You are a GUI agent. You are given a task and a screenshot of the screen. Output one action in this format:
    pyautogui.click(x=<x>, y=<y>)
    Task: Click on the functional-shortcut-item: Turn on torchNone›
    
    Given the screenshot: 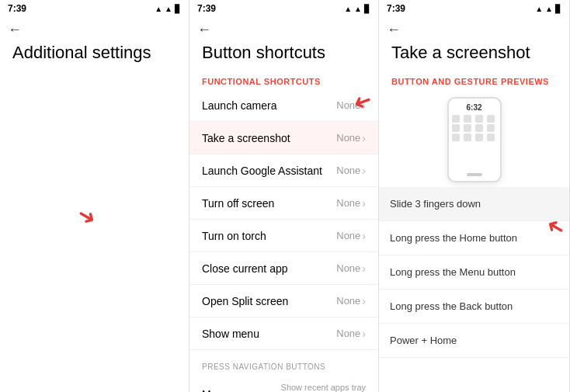 What is the action you would take?
    pyautogui.click(x=284, y=236)
    